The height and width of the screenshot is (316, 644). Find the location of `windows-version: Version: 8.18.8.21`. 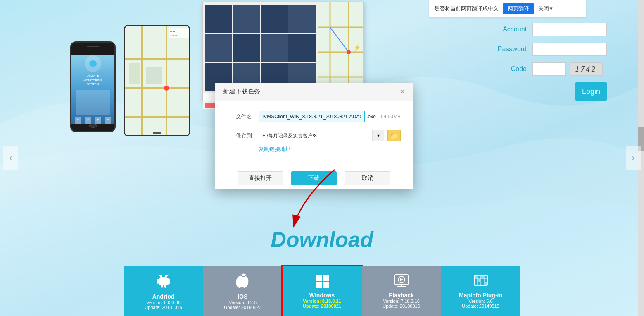

windows-version: Version: 8.18.8.21 is located at coordinates (322, 301).